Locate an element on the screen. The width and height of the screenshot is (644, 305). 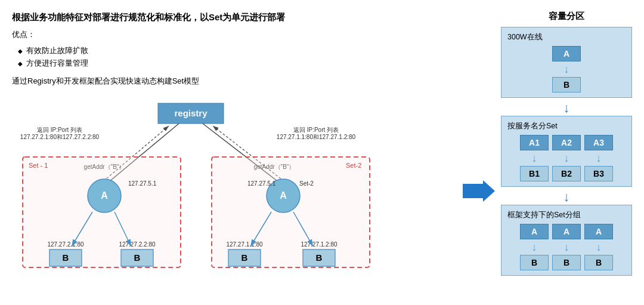
svg-text: Set - 1 is located at coordinates (38, 165).